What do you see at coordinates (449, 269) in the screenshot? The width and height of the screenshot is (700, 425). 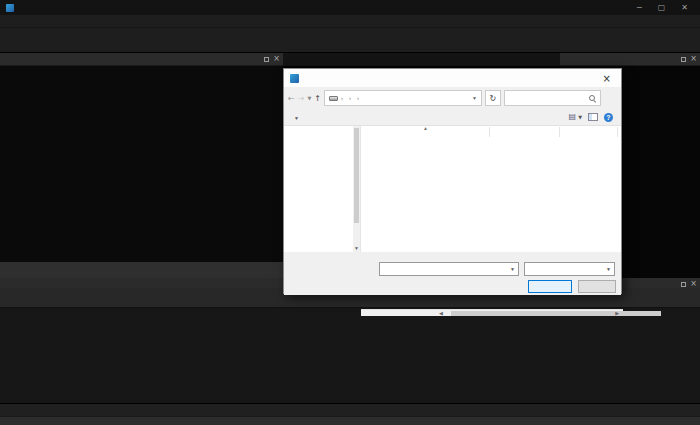 I see `file-name-input: ▼` at bounding box center [449, 269].